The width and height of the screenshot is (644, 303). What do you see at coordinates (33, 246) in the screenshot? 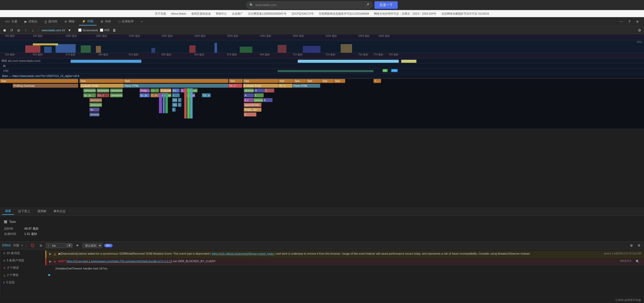
I see `clear-console-button: 🚫` at bounding box center [33, 246].